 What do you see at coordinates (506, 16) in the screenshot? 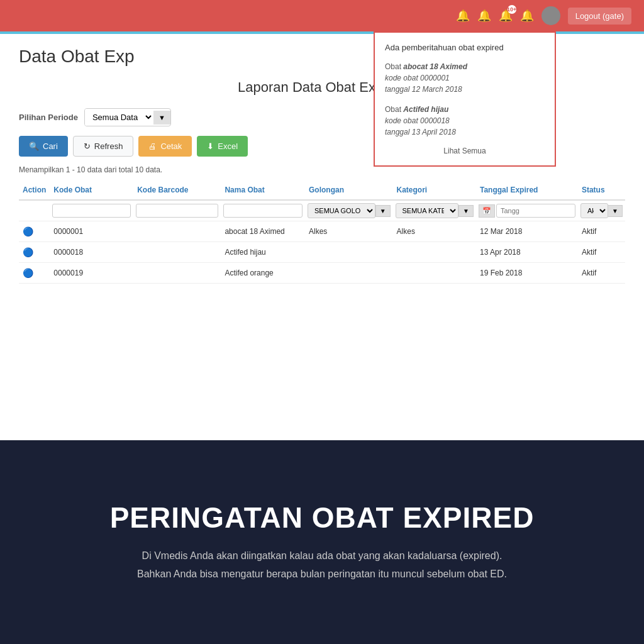
I see `bell-icon-3: 🔔 10+` at bounding box center [506, 16].